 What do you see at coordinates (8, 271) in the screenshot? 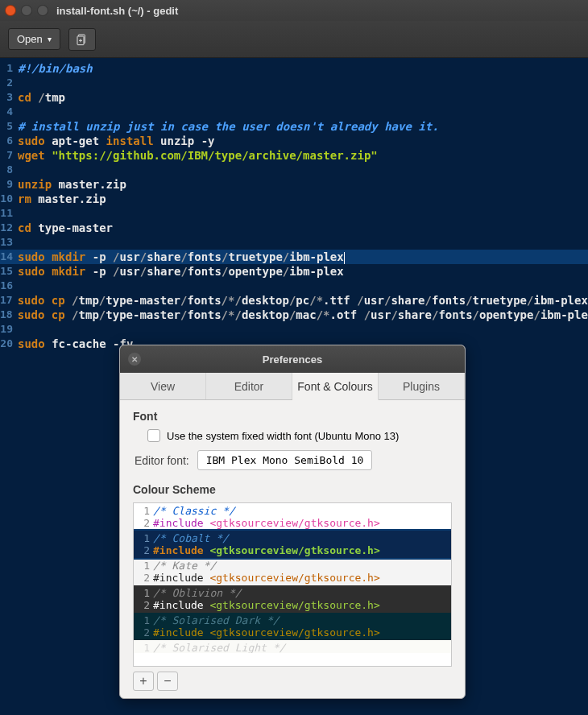
I see `line-number: 15` at bounding box center [8, 271].